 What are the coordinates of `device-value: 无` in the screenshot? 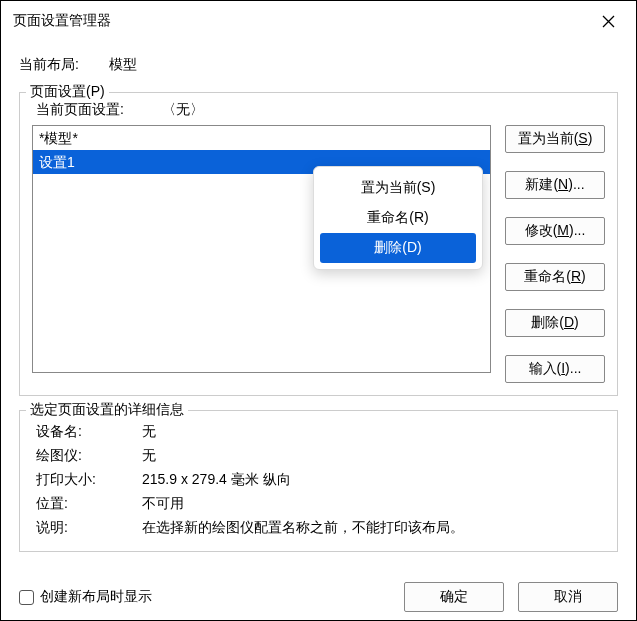 It's located at (149, 431).